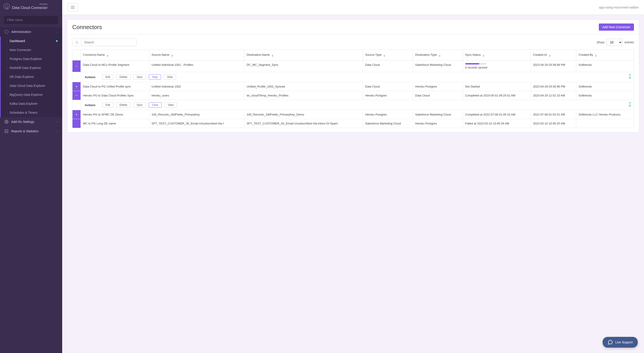 The image size is (644, 353). I want to click on col-created-by: Created.By ▲▼, so click(605, 55).